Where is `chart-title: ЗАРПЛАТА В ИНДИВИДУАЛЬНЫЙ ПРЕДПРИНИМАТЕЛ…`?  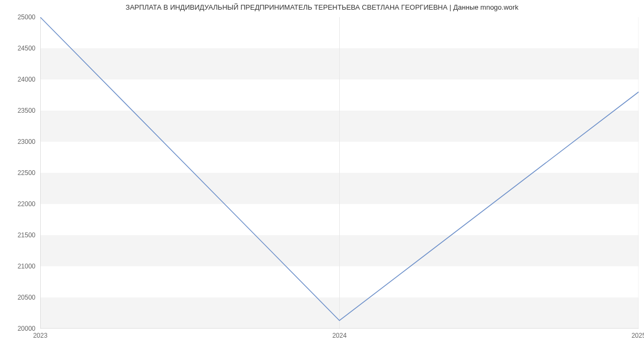 chart-title: ЗАРПЛАТА В ИНДИВИДУАЛЬНЫЙ ПРЕДПРИНИМАТЕЛ… is located at coordinates (322, 8).